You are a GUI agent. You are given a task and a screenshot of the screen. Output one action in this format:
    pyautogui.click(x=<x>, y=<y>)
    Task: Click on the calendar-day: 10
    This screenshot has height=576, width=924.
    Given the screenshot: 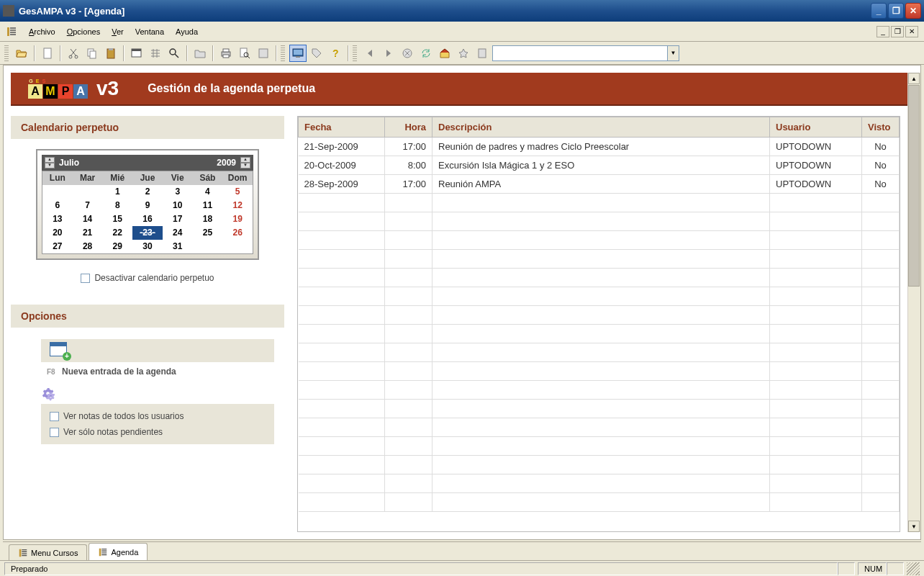 What is the action you would take?
    pyautogui.click(x=178, y=206)
    